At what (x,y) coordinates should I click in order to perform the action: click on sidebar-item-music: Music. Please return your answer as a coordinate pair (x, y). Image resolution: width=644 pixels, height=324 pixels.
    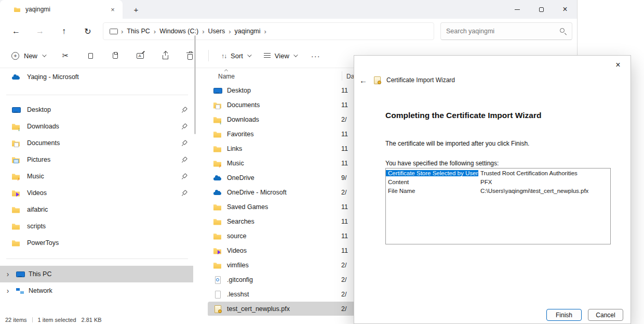
    Looking at the image, I should click on (97, 176).